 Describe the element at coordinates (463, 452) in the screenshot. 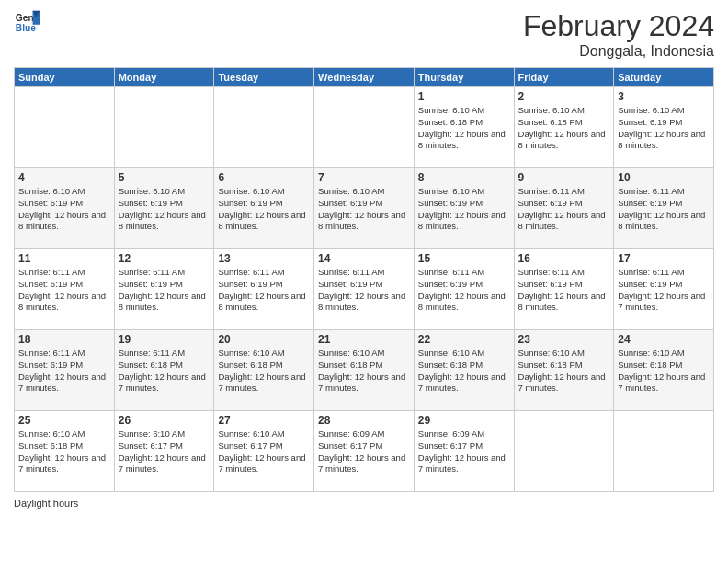

I see `calendar-cell: 29Sunrise: 6:09 AMSunset: 6:17 PMDayligh…` at that location.